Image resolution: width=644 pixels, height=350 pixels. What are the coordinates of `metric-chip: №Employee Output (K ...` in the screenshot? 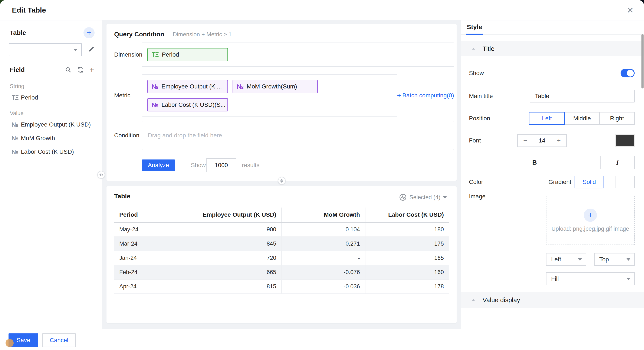 It's located at (188, 86).